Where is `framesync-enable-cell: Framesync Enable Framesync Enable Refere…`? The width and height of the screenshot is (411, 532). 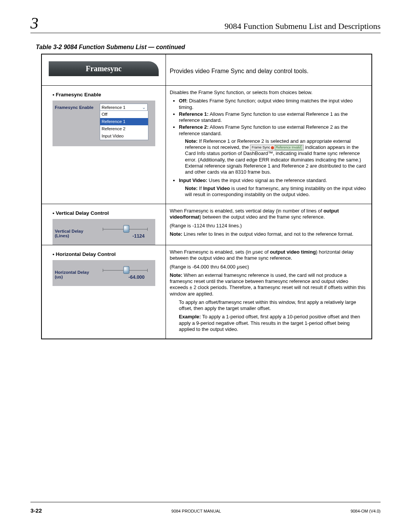
framesync-enable-cell: Framesync Enable Framesync Enable Refere… is located at coordinates (104, 145).